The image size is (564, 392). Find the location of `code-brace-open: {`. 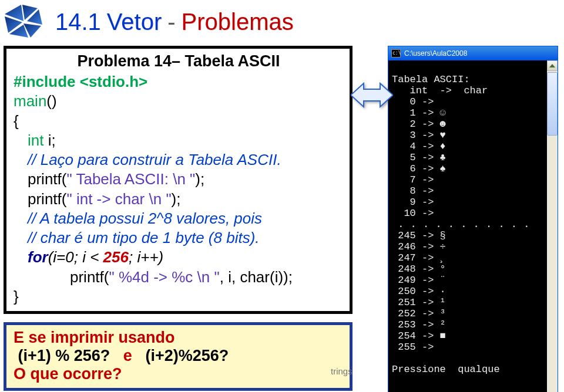

code-brace-open: { is located at coordinates (16, 121).